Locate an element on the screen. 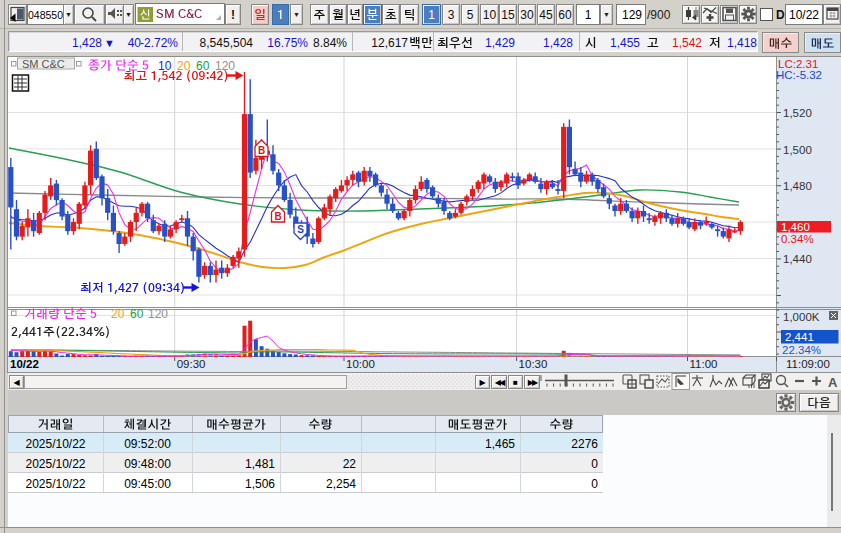  svg-text: 11:09:00 is located at coordinates (808, 364).